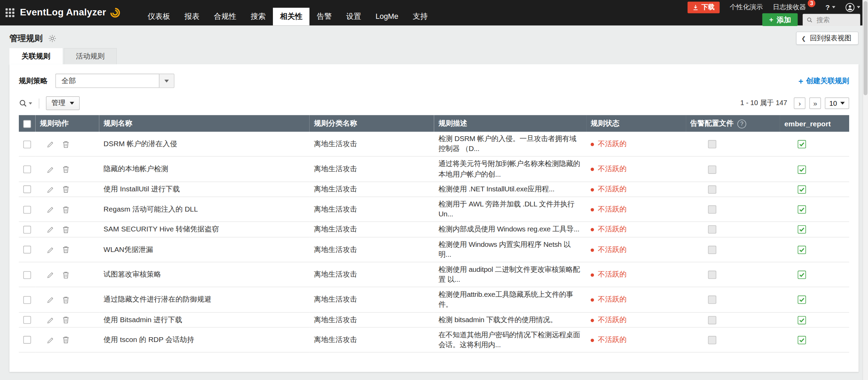 The image size is (868, 380). What do you see at coordinates (853, 7) in the screenshot?
I see `user-menu` at bounding box center [853, 7].